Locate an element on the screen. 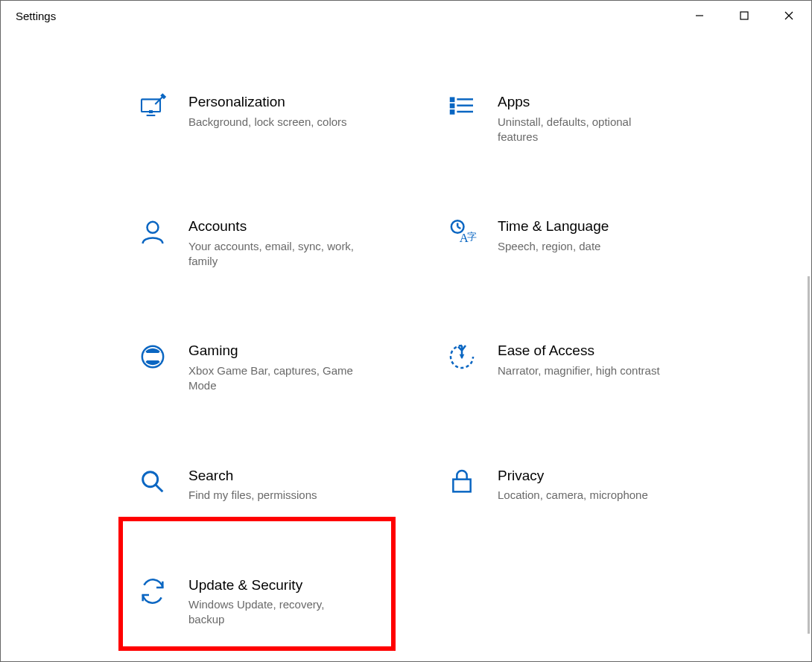  tile-ease-of-access: Ease of Access Narrator, magnifier, high… is located at coordinates (580, 368).